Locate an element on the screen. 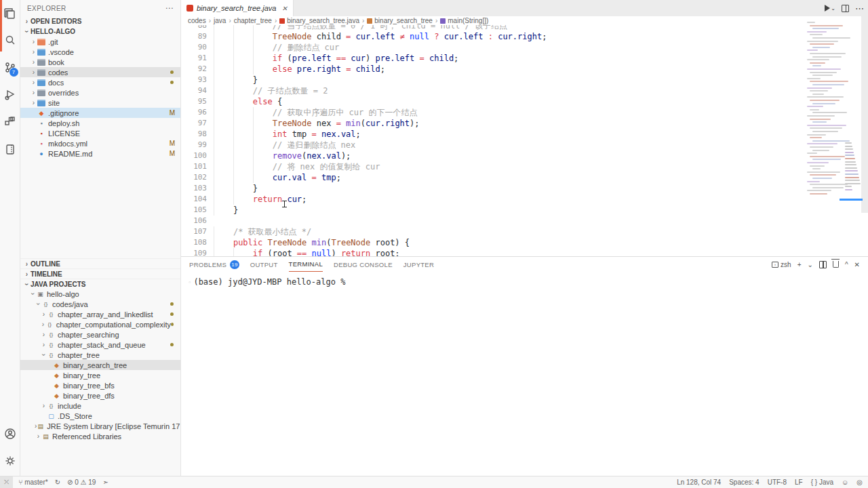  extensions-icon is located at coordinates (10, 122).